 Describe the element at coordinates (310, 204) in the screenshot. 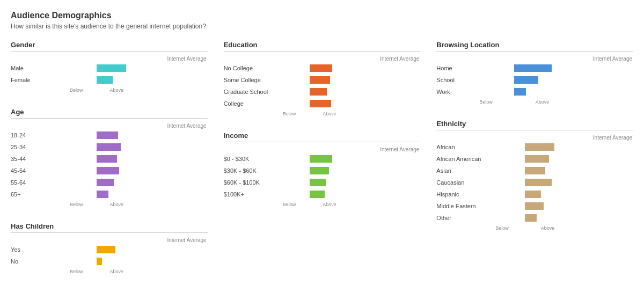

I see `income-axis-labels: Below Above` at that location.